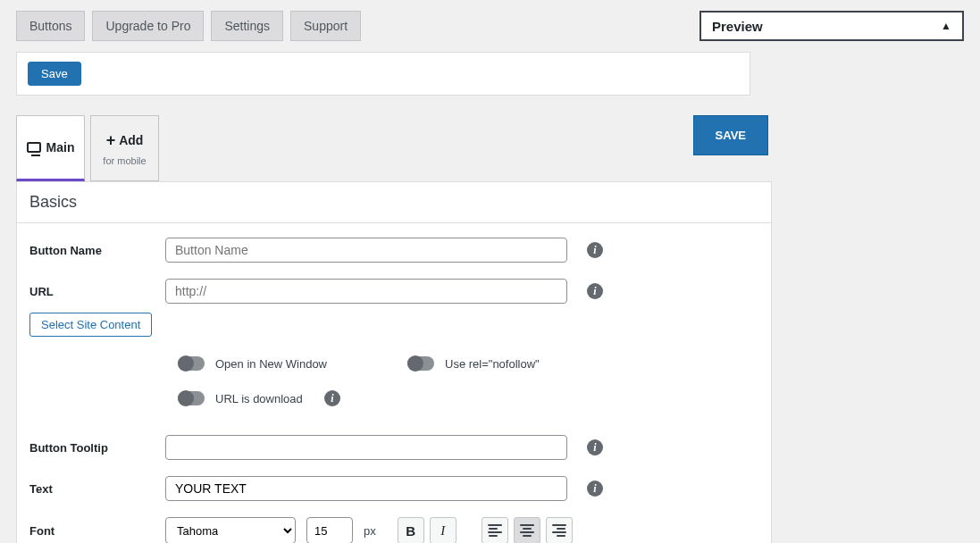 The image size is (980, 543). I want to click on nav-tab-buttons: Buttons, so click(50, 26).